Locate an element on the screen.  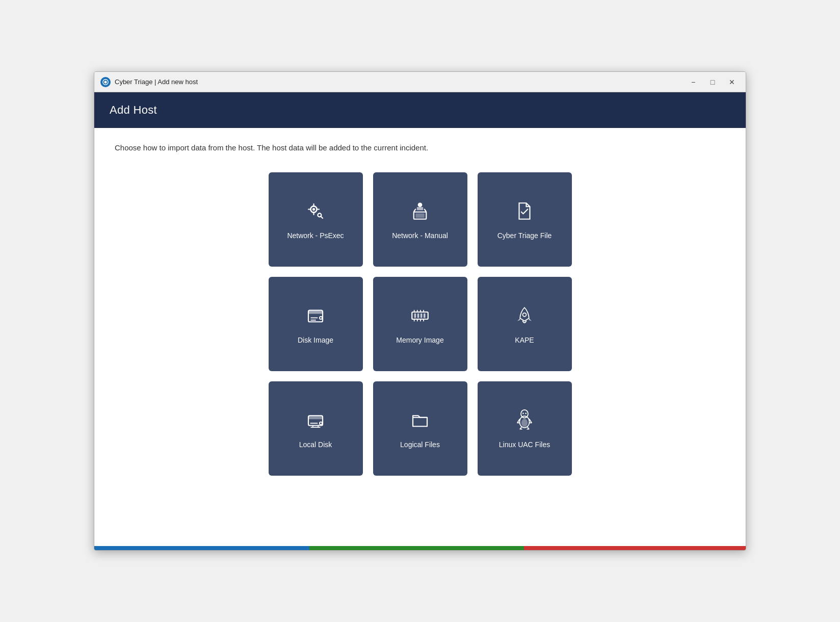
disk-icon is located at coordinates (316, 316).